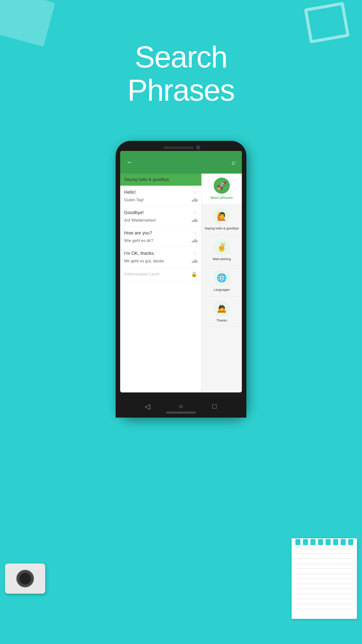 The width and height of the screenshot is (362, 644). What do you see at coordinates (161, 236) in the screenshot?
I see `phrase-item: How are you? ☆ Wie geht es dir?` at bounding box center [161, 236].